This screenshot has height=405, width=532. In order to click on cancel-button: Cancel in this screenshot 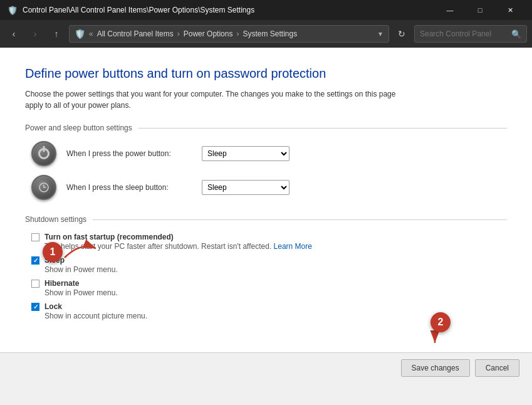, I will do `click(498, 368)`.